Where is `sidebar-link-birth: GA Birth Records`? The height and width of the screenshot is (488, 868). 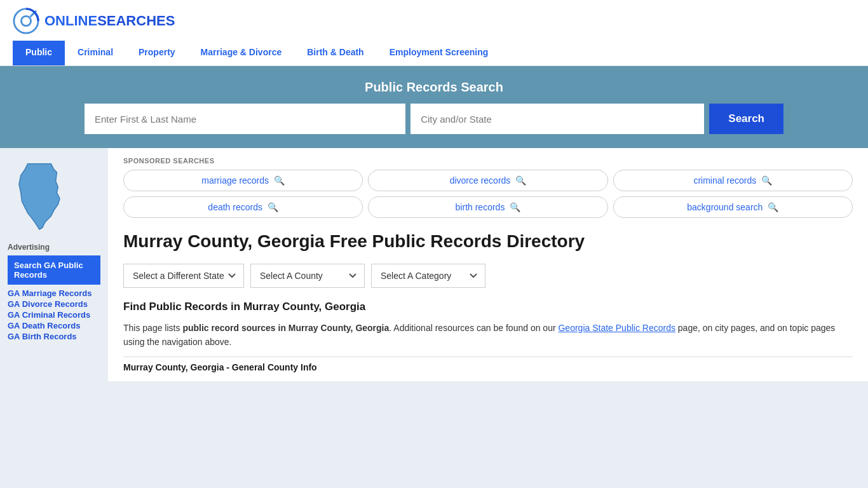
sidebar-link-birth: GA Birth Records is located at coordinates (54, 337).